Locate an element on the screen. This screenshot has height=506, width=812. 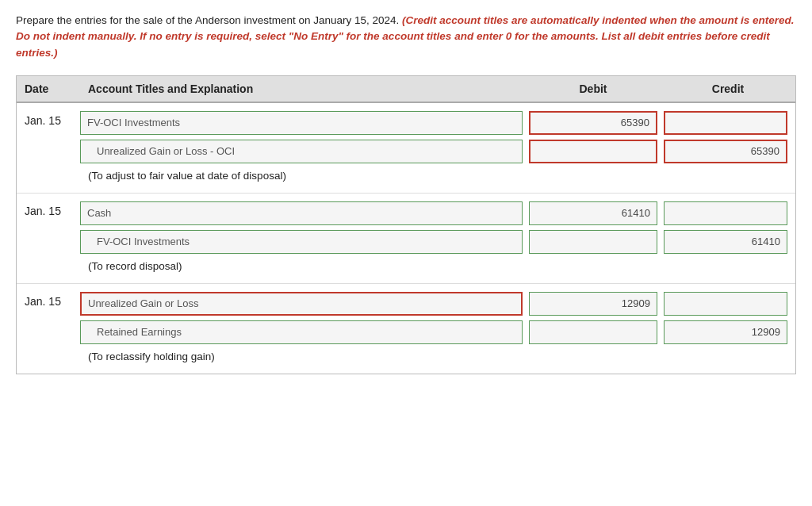
instructions-prefix: Prepare the entries for the sale of the … is located at coordinates (208, 21).